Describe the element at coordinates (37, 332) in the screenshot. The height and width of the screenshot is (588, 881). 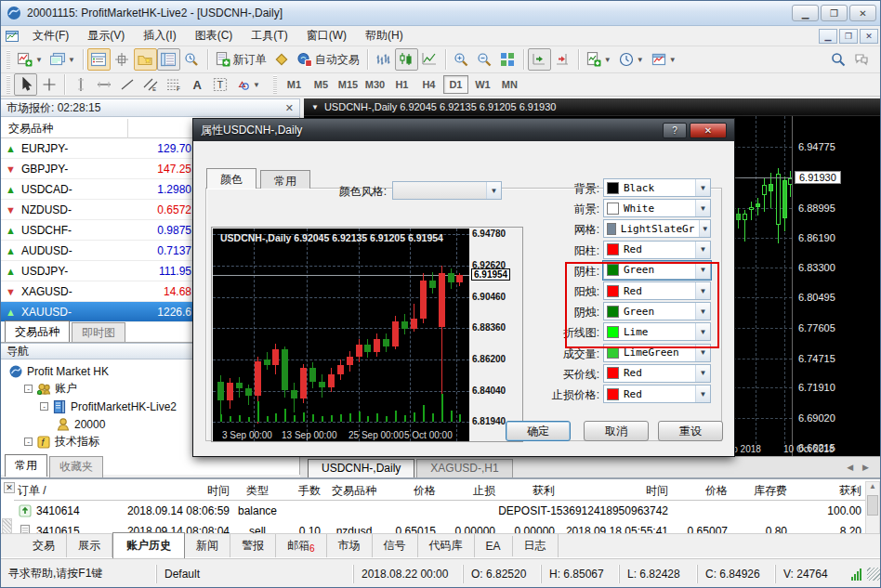
I see `market-watch-tab-交易品种: 交易品种` at that location.